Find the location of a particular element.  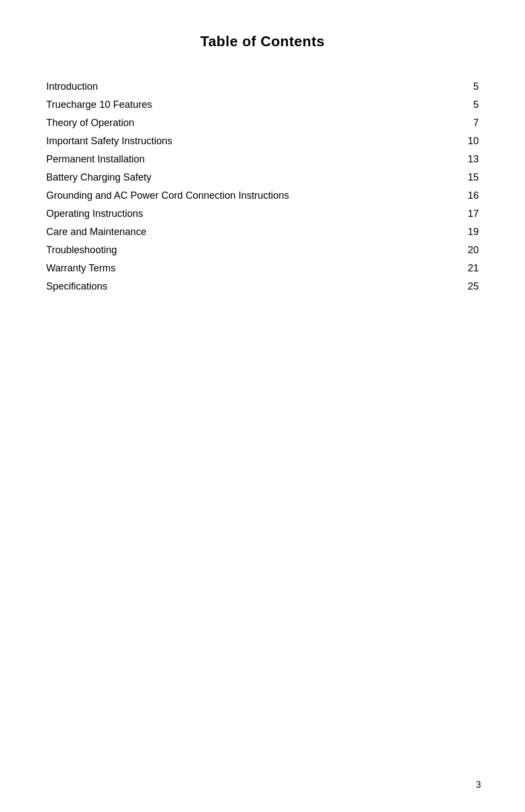

toc-item-page: 19 is located at coordinates (448, 232).